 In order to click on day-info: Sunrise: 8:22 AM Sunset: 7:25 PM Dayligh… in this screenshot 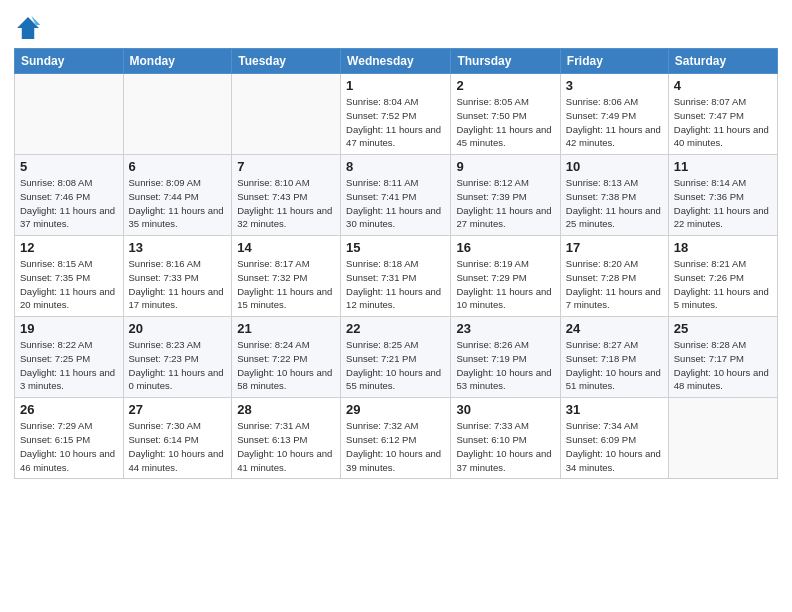, I will do `click(69, 366)`.